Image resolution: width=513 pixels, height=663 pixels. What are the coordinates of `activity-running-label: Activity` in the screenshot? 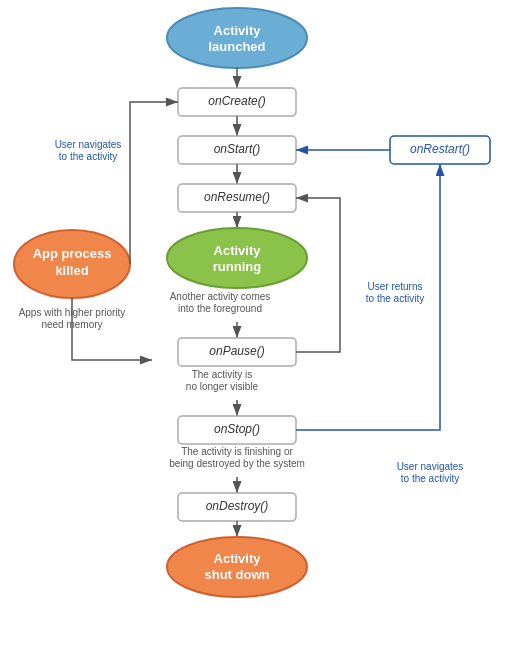 It's located at (238, 250).